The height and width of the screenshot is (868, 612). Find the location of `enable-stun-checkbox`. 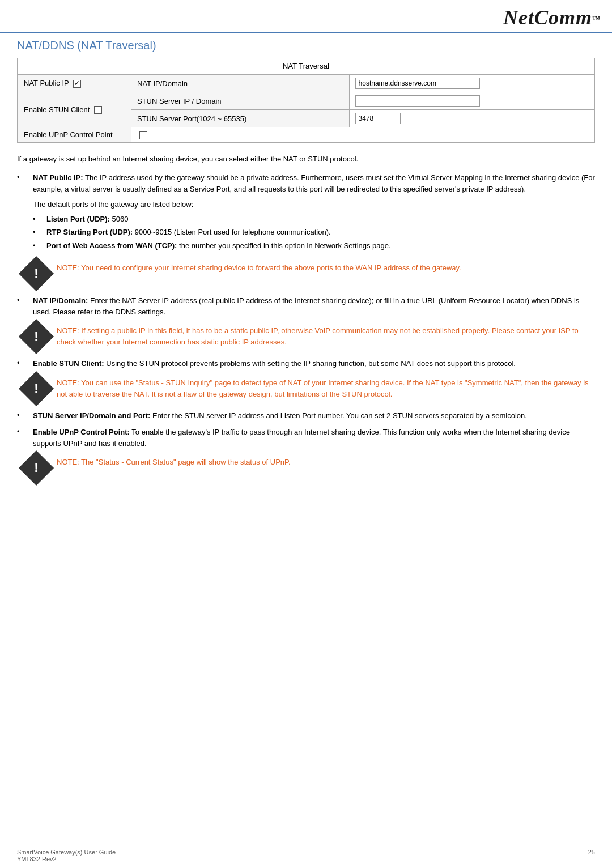

enable-stun-checkbox is located at coordinates (98, 110).